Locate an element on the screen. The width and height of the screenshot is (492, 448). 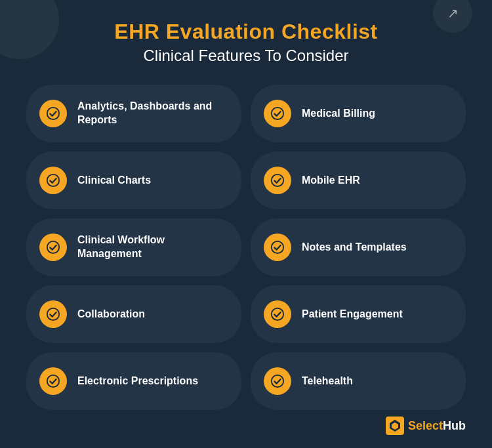
feature-label: Electronic Prescriptions is located at coordinates (138, 382).